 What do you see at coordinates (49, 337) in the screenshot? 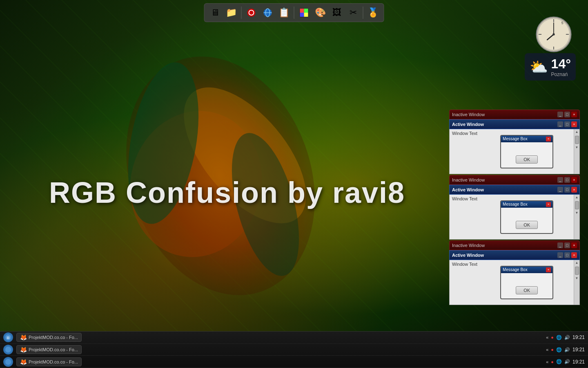
I see `taskbar-item-1: 🦊 ProjektMOD.co.co - Fo...` at bounding box center [49, 337].